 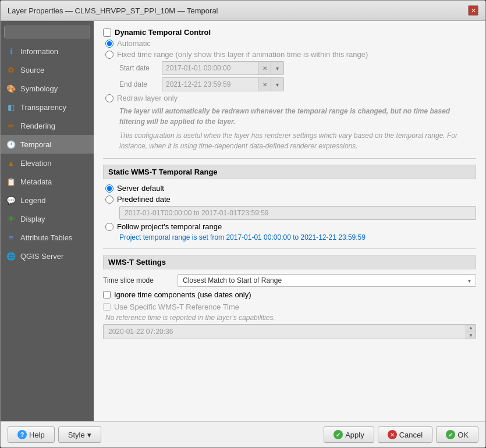 I want to click on time-slice-dropdown: Closest Match to Start of Range ▾, so click(x=327, y=280).